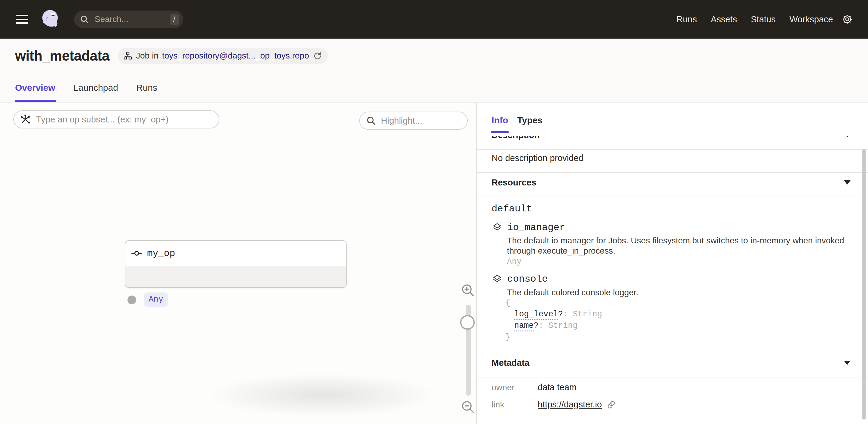 This screenshot has width=868, height=424. I want to click on metadata-row-link: link https://dagster.io, so click(554, 404).